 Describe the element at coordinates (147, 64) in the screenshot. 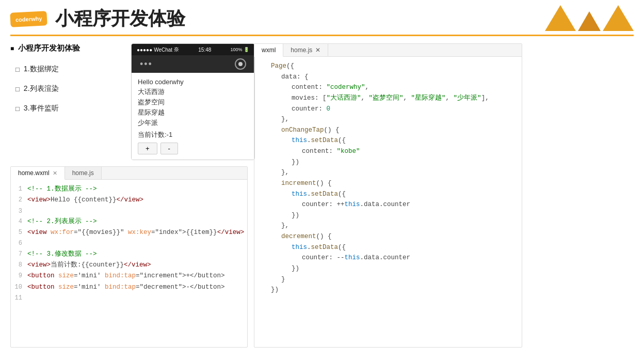

I see `phone-menu-dots: •••` at that location.